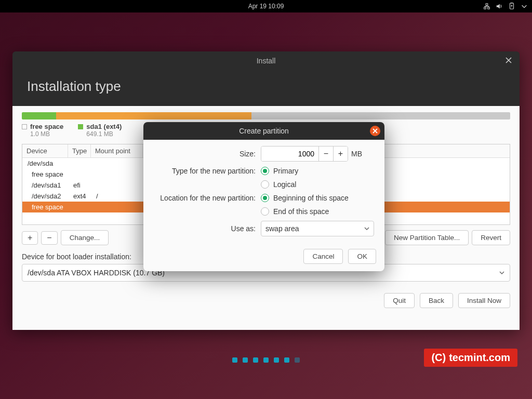  Describe the element at coordinates (323, 257) in the screenshot. I see `cancel-button: Cancel` at that location.